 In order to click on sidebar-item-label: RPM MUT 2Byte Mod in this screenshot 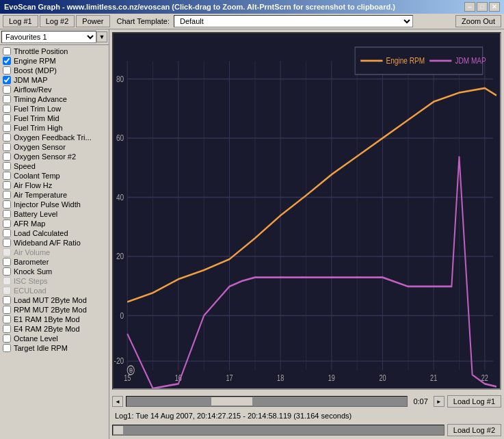, I will do `click(51, 310)`.